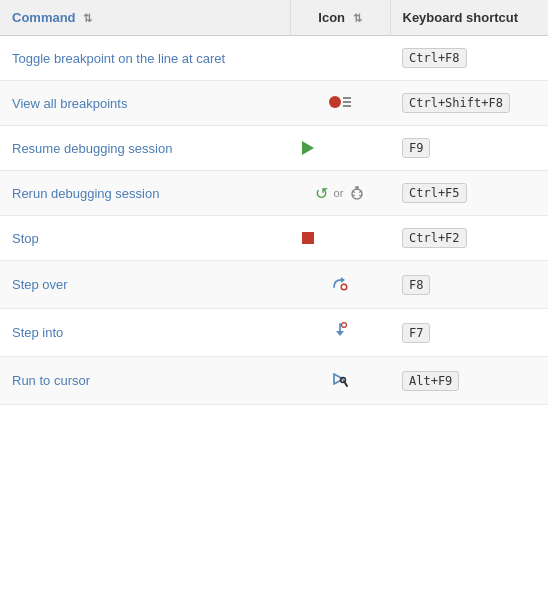 Image resolution: width=548 pixels, height=606 pixels. I want to click on command-cell: Step over, so click(145, 285).